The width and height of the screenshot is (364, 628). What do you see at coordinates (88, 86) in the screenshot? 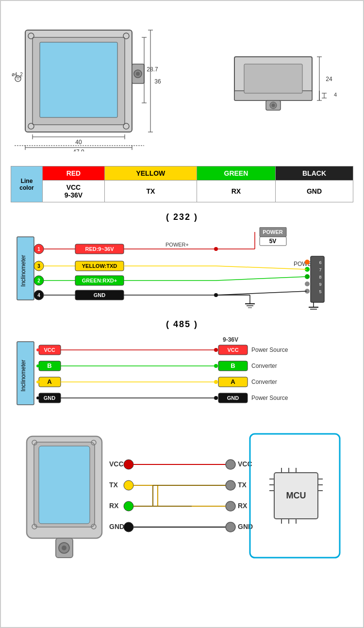
I see `front-view: 40 47.9 55 28.7 36.8 ø4.` at bounding box center [88, 86].